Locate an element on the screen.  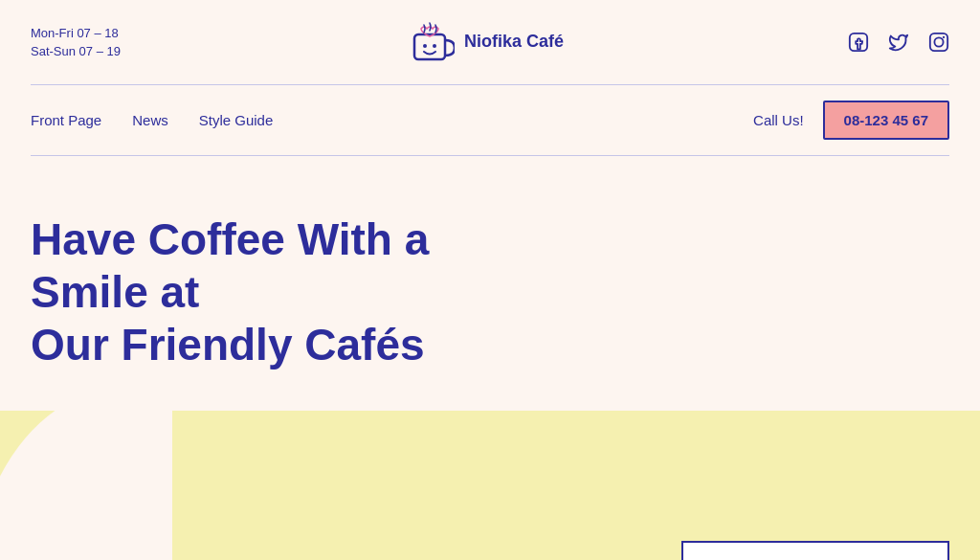
hours: Mon-Fri 07 – 18 Sat-Sun 07 – 19 is located at coordinates (76, 42).